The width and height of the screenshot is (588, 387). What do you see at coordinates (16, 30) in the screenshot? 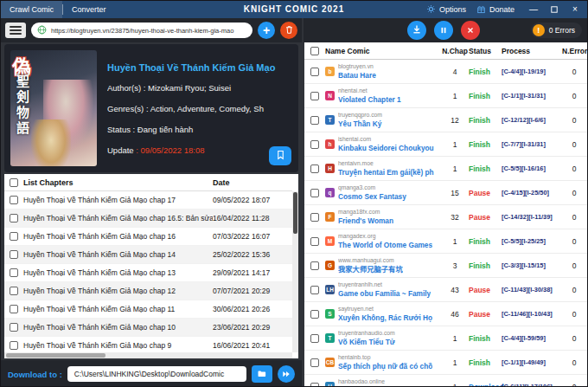
I see `menu-button` at bounding box center [16, 30].